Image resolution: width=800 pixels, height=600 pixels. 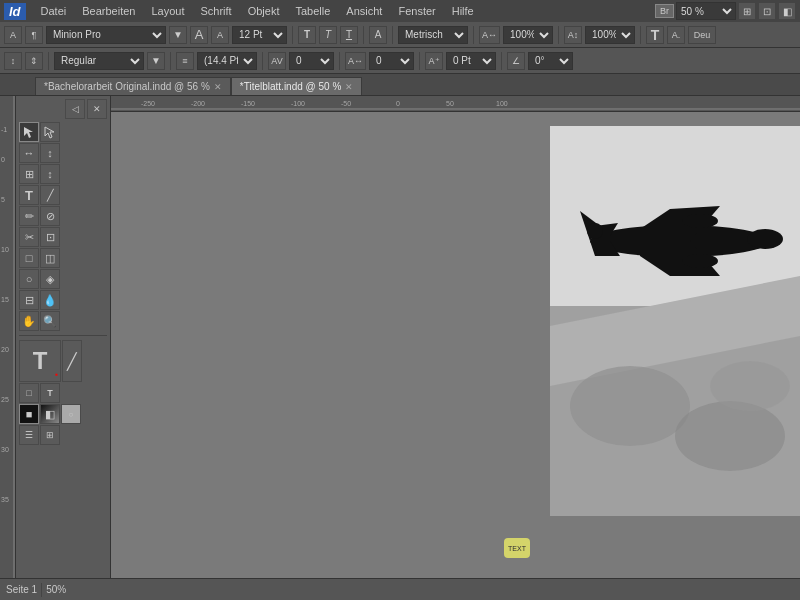 What do you see at coordinates (434, 61) in the screenshot?
I see `baseline-icon: A⁺` at bounding box center [434, 61].